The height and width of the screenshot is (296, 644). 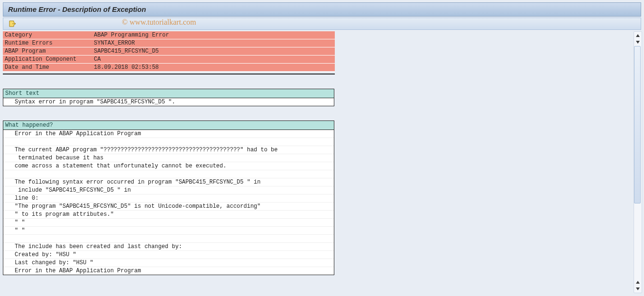 What do you see at coordinates (169, 214) in the screenshot?
I see `text-line: " to its program attributes."` at bounding box center [169, 214].